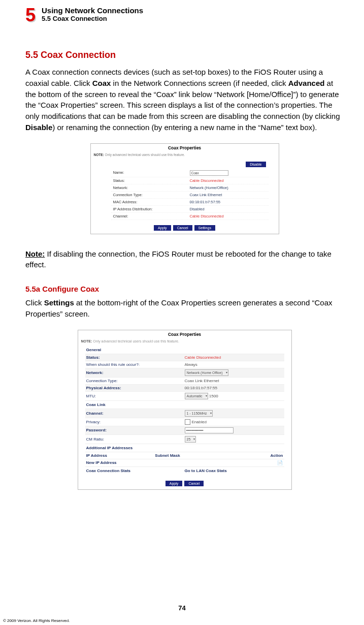 The height and width of the screenshot is (625, 364). What do you see at coordinates (185, 55) in the screenshot?
I see `section-heading: 5.5 Coax Connection` at bounding box center [185, 55].